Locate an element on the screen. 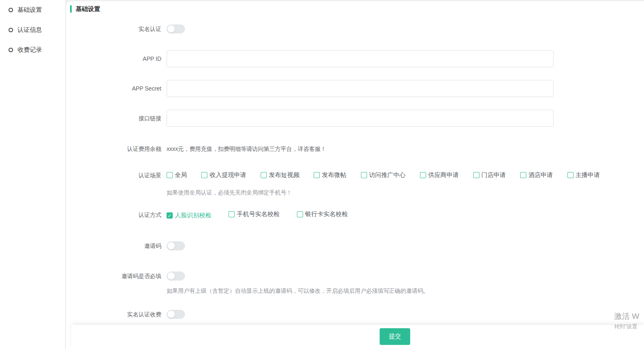 The height and width of the screenshot is (349, 644). invite-code-label: 邀请码 is located at coordinates (114, 246).